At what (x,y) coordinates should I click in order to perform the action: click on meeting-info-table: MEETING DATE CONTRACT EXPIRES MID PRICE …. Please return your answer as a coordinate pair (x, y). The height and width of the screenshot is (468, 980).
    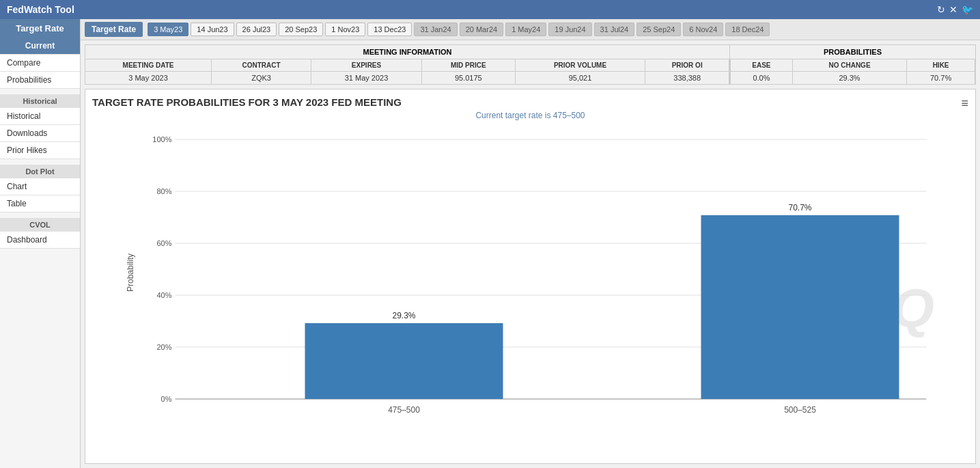
    Looking at the image, I should click on (407, 72).